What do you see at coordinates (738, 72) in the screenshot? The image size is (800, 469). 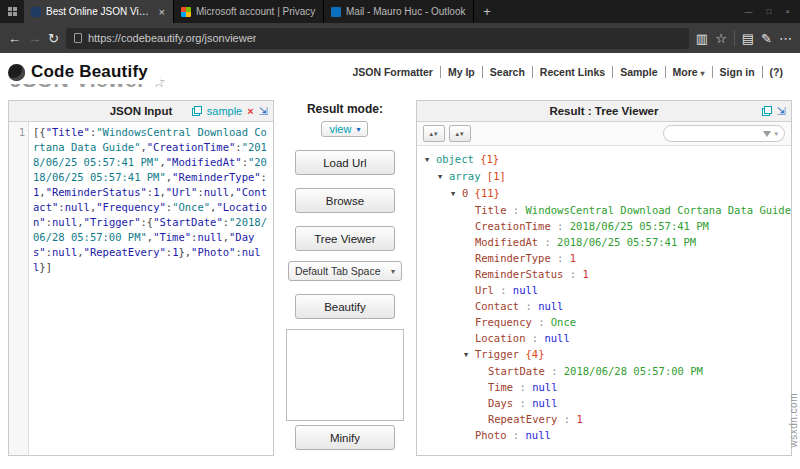 I see `nav-sign-in: Sign in` at bounding box center [738, 72].